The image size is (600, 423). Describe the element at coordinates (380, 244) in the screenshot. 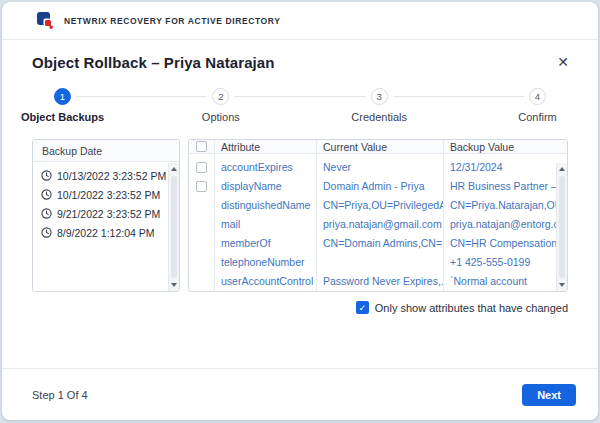

I see `current-value-cell: CN=Domain Admins,CN=...` at that location.